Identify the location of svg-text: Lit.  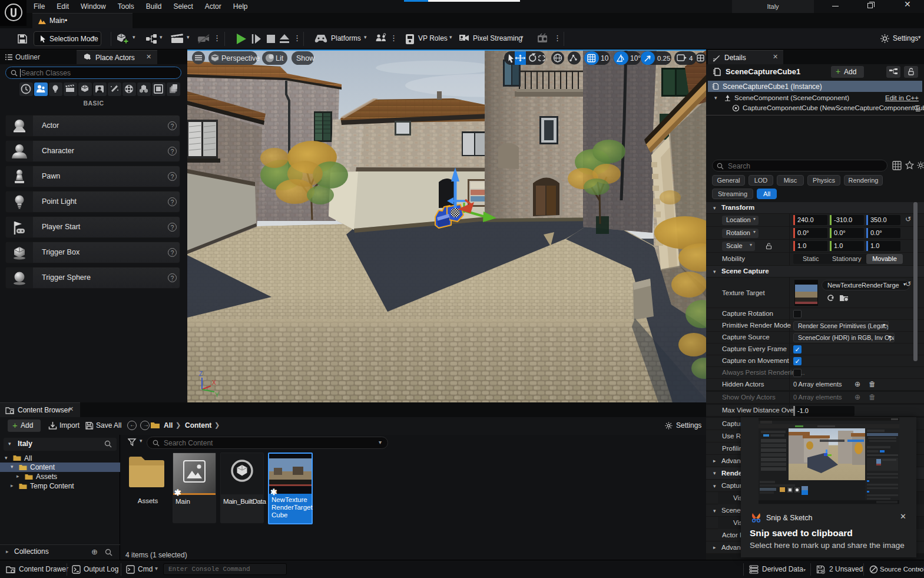
(280, 58).